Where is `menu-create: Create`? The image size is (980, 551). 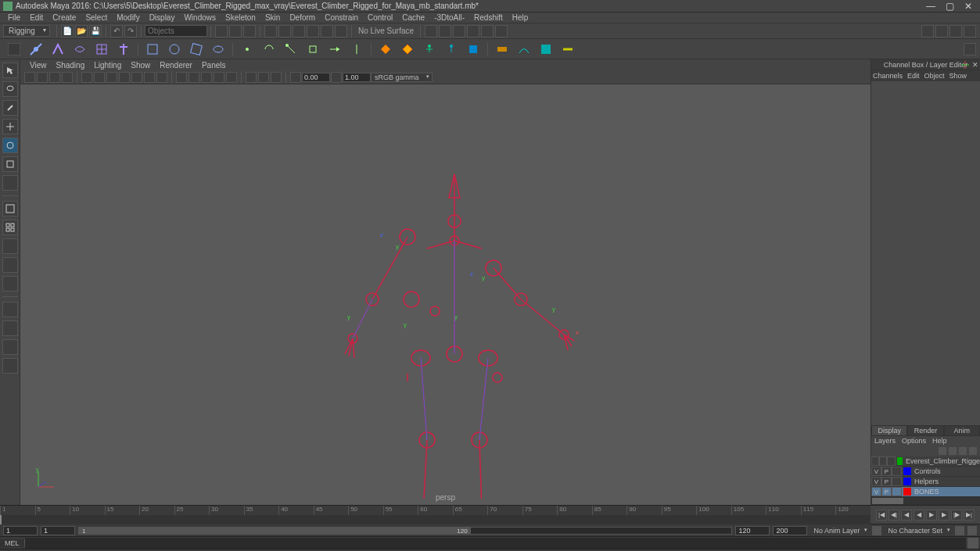
menu-create: Create is located at coordinates (64, 17).